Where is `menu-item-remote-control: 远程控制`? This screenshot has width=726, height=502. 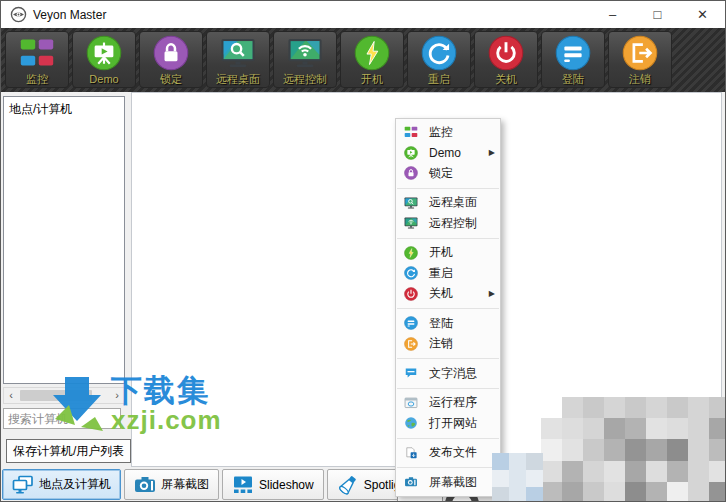
menu-item-remote-control: 远程控制 is located at coordinates (448, 224).